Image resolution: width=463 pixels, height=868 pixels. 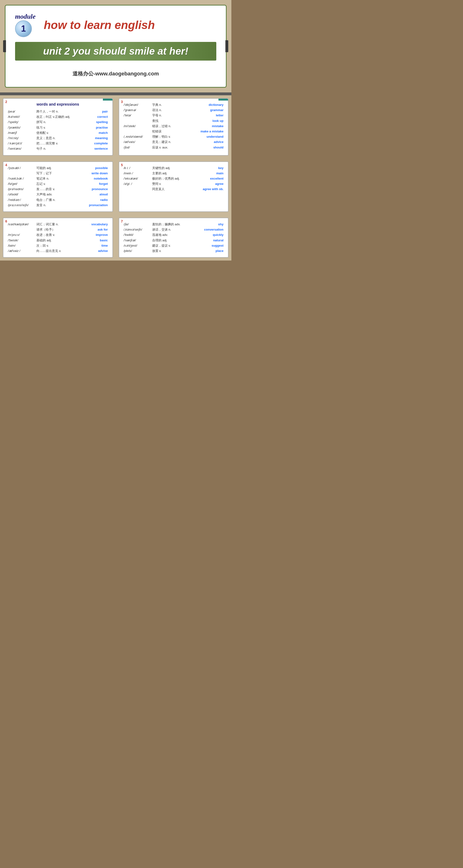 I want to click on chinese: 练习 v., so click(x=56, y=128).